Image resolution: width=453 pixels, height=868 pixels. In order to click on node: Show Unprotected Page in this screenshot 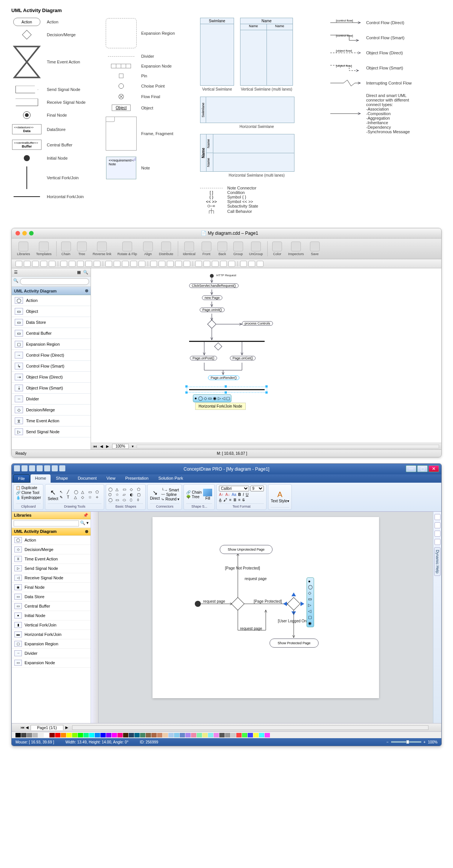, I will do `click(246, 549)`.